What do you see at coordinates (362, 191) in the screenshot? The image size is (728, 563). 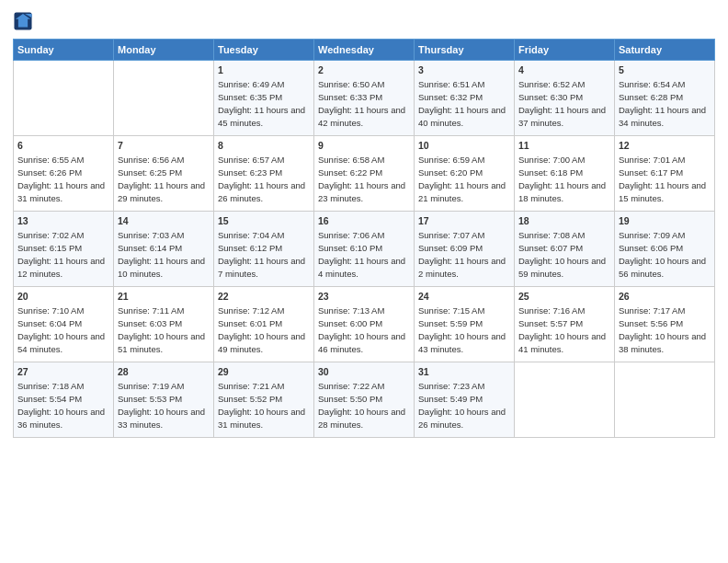 I see `daylight-text: Daylight: 11 hours and 23 minutes.` at bounding box center [362, 191].